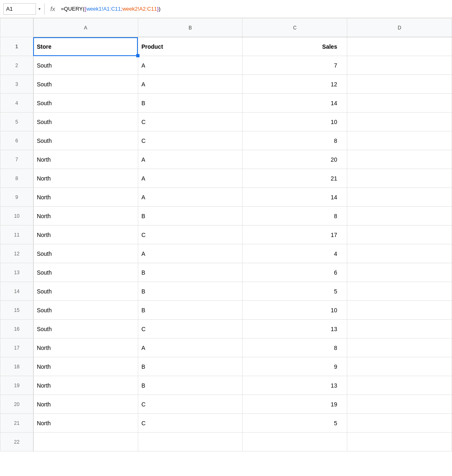  Describe the element at coordinates (85, 47) in the screenshot. I see `cell-col-a: Store` at that location.